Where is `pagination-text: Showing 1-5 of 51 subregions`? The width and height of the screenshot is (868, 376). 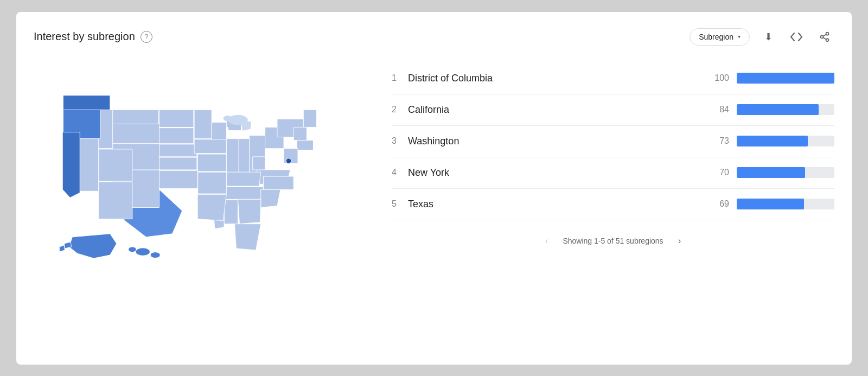
pagination-text: Showing 1-5 of 51 subregions is located at coordinates (613, 241).